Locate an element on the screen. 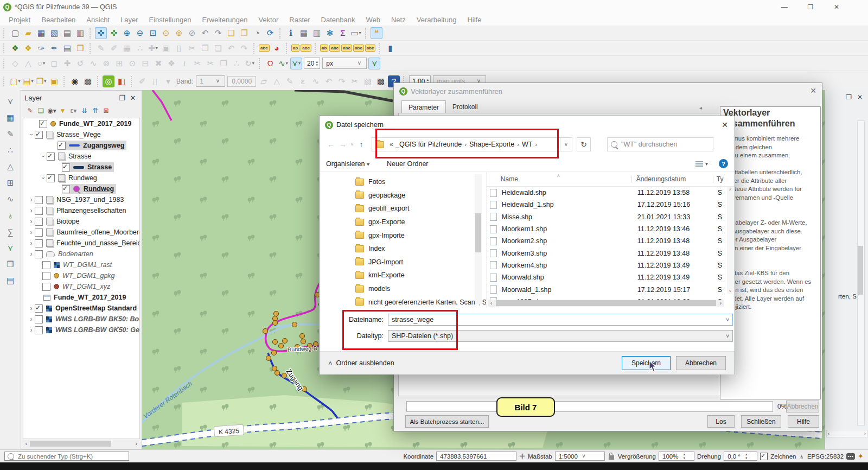 Image resolution: width=868 pixels, height=470 pixels. split-features-icon: ✂ is located at coordinates (197, 63).